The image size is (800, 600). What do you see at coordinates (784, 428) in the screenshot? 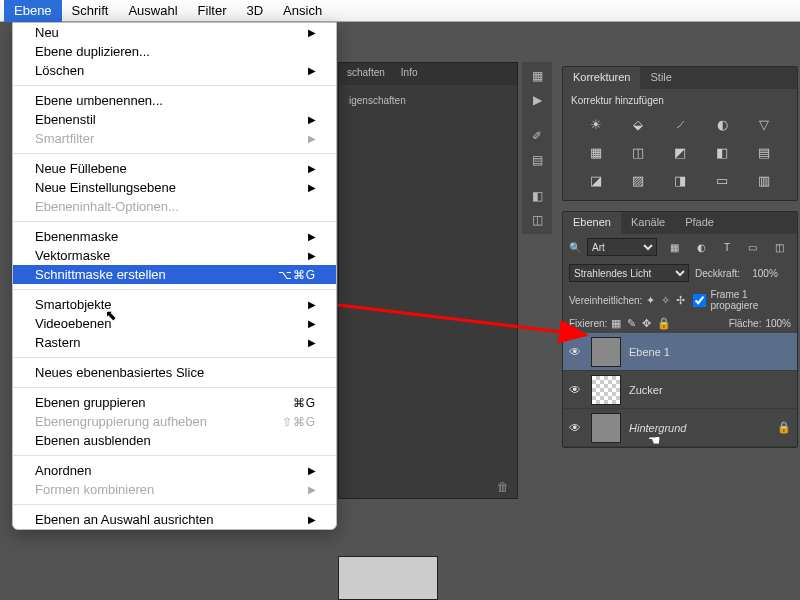
I see `lock-icon: 🔒` at bounding box center [784, 428].